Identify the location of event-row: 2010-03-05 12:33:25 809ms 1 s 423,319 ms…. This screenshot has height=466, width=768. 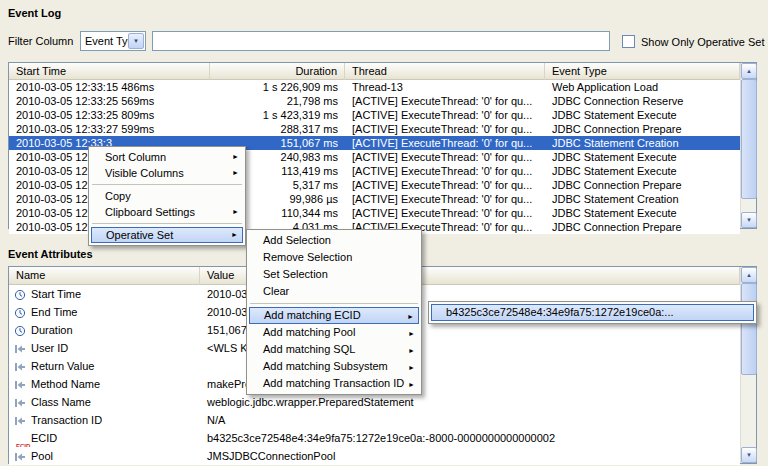
(374, 115).